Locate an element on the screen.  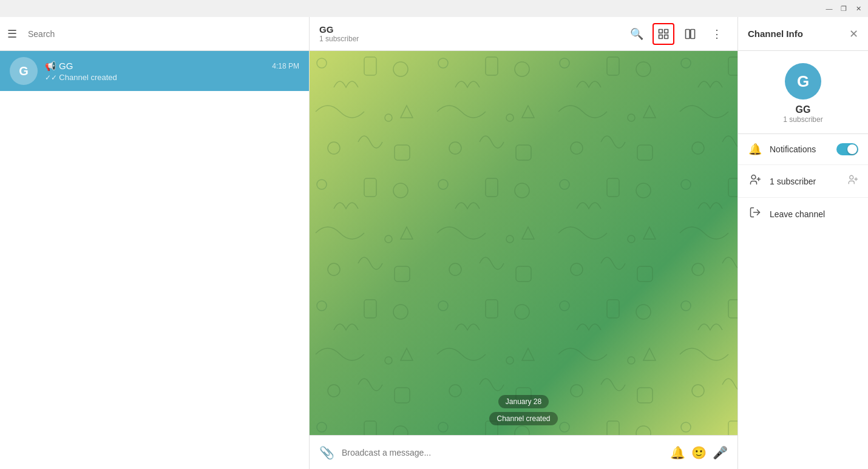
channel-info-button is located at coordinates (663, 34).